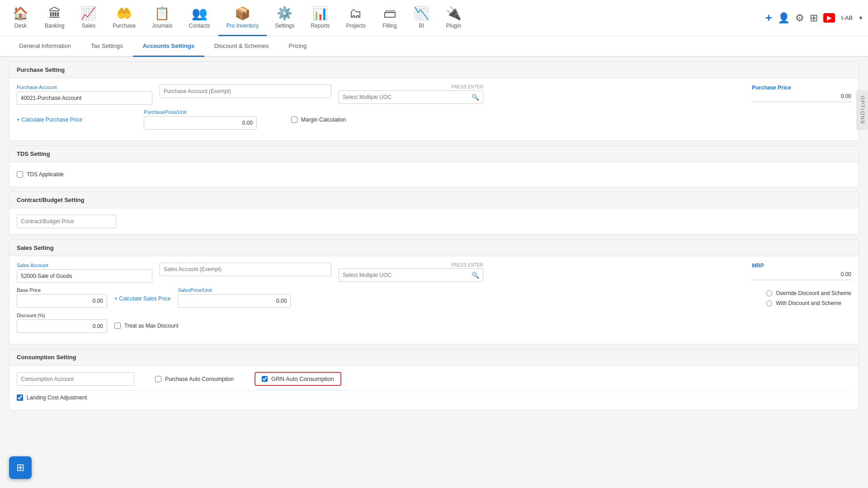  I want to click on contract-budget-header: Contract/Budget Setting, so click(434, 200).